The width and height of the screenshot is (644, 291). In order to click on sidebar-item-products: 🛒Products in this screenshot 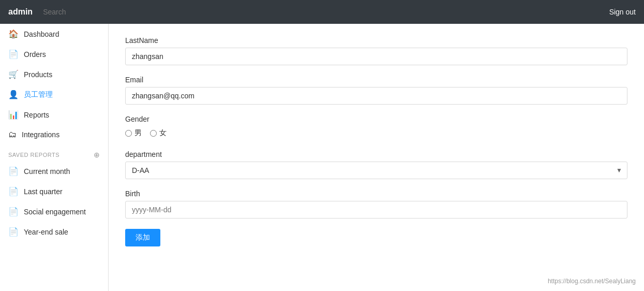, I will do `click(54, 75)`.